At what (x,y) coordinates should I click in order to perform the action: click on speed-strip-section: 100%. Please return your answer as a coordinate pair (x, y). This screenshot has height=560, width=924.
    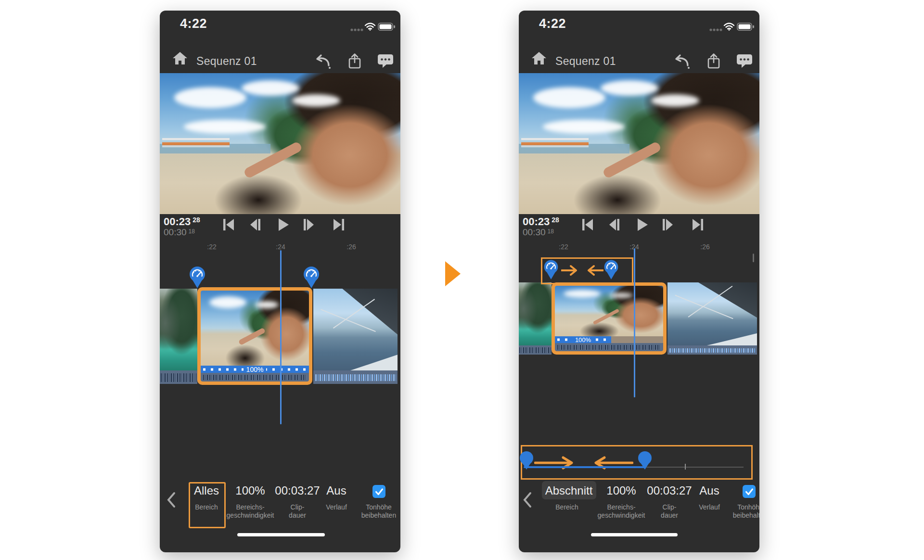
    Looking at the image, I should click on (583, 340).